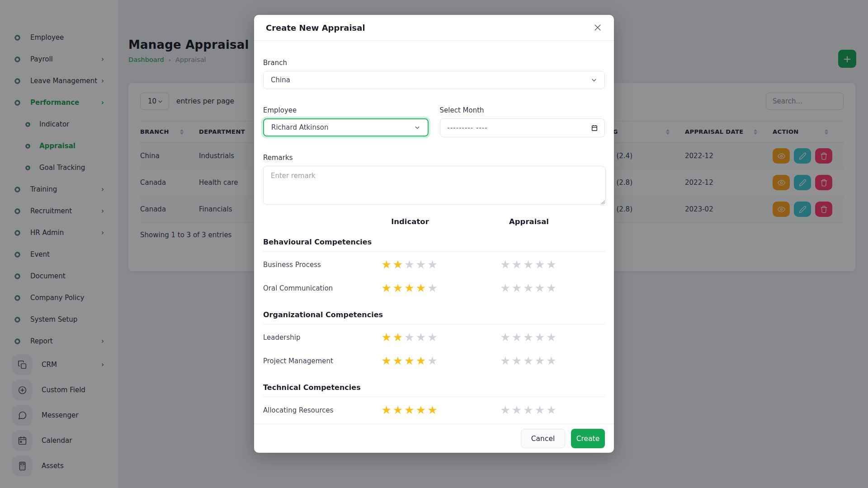 This screenshot has width=868, height=488. What do you see at coordinates (523, 122) in the screenshot?
I see `month-field: Select Month --------- ----` at bounding box center [523, 122].